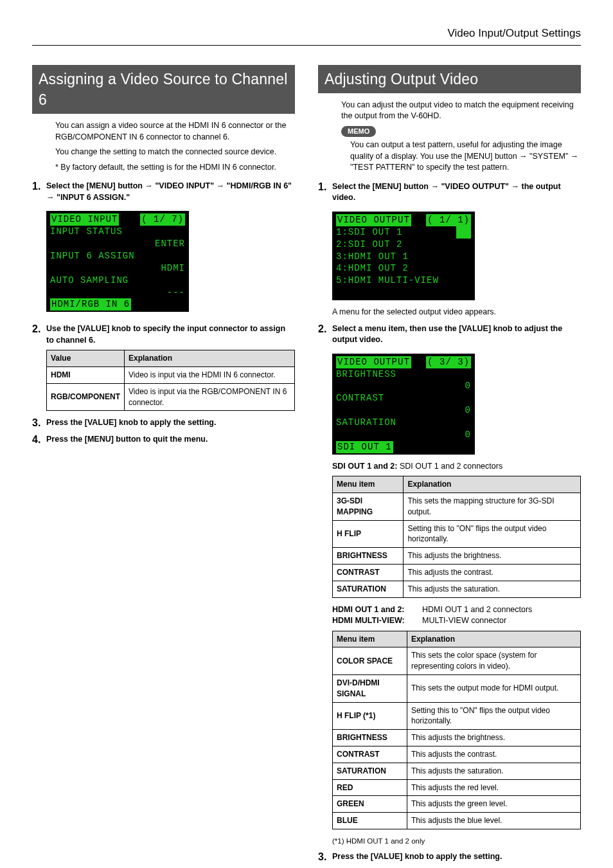  What do you see at coordinates (450, 249) in the screenshot?
I see `right-step-1: Select the [MENU] button → "VIDEO OUTPUT…` at bounding box center [450, 249].